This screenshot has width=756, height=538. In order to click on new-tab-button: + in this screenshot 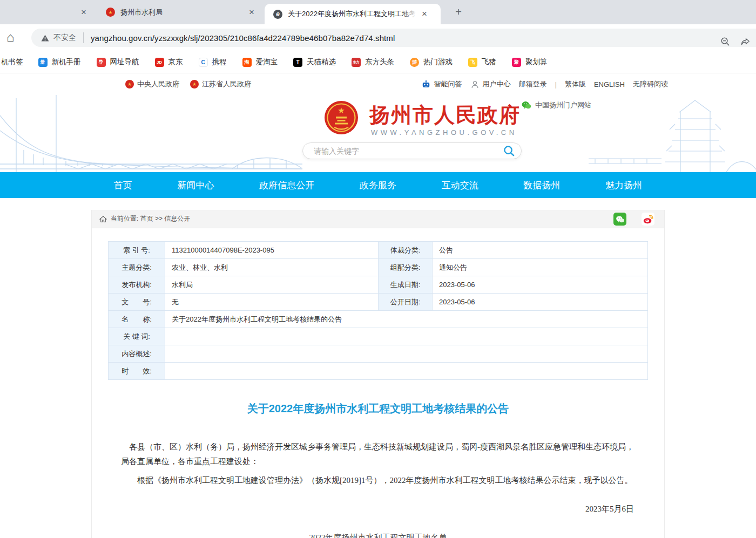, I will do `click(458, 12)`.